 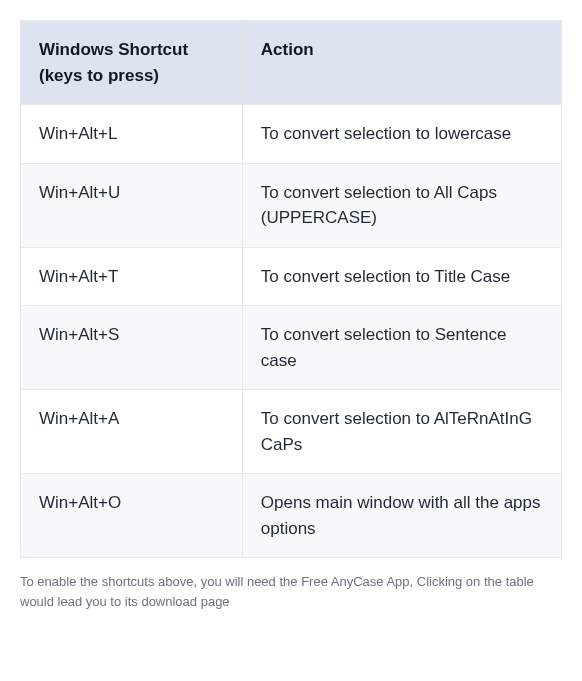 I want to click on table-row: Win+Alt+U To convert selection to All Ca…, so click(x=292, y=205).